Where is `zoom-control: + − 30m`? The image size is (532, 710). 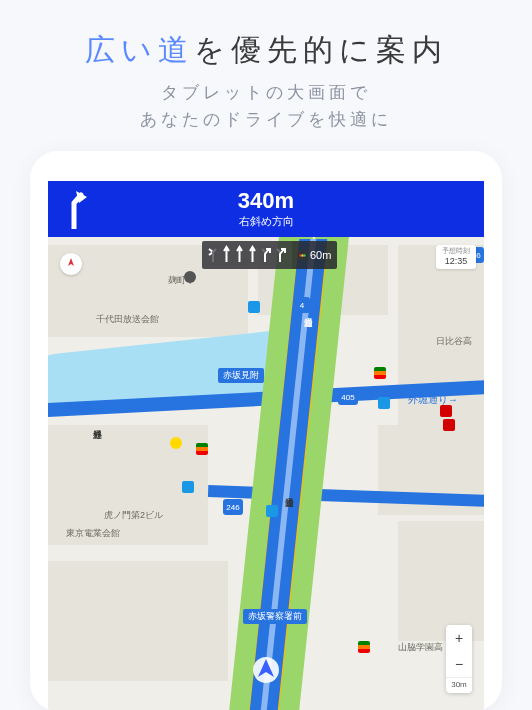 zoom-control: + − 30m is located at coordinates (459, 659).